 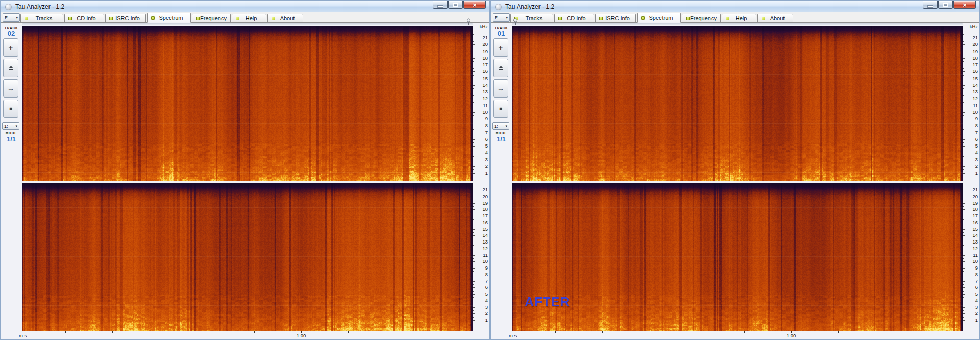 I want to click on tab-label: Tracks, so click(x=532, y=18).